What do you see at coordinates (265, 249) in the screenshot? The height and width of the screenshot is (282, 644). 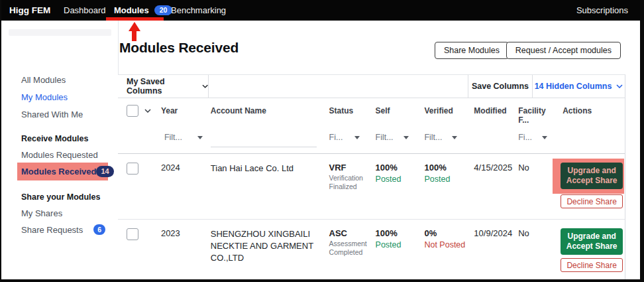 I see `cell-account-name: SHENGZHOU XINGBAILI NECKTIE AND GARMENT …` at bounding box center [265, 249].